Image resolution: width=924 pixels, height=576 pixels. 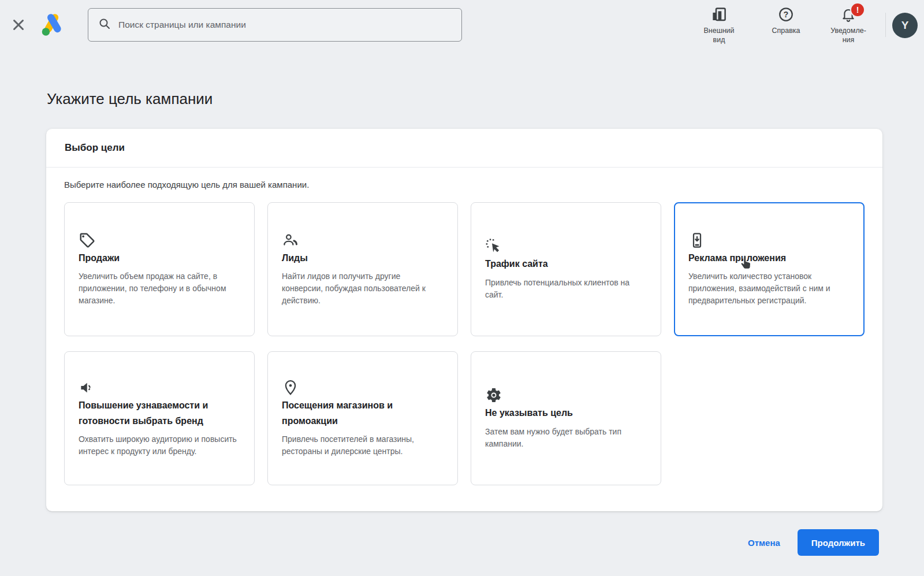 What do you see at coordinates (719, 25) in the screenshot?
I see `appearance-button: Внешний вид` at bounding box center [719, 25].